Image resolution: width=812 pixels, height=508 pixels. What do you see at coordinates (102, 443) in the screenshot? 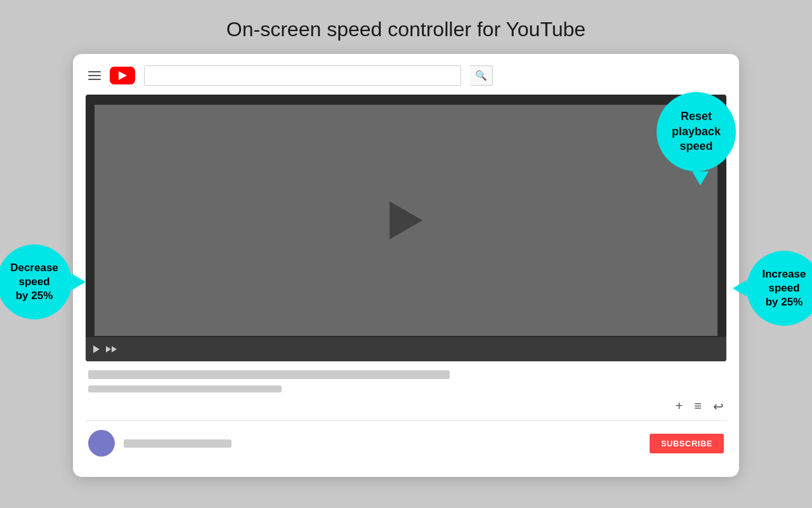
I see `channel-avatar` at bounding box center [102, 443].